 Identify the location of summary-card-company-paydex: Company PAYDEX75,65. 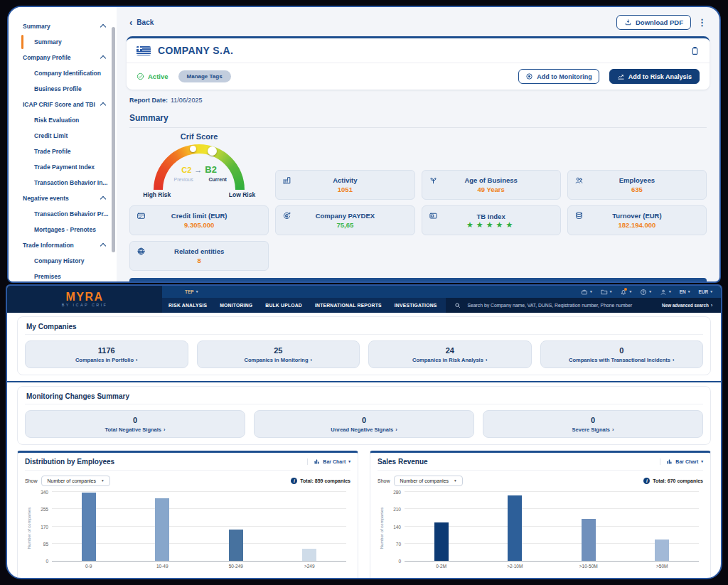
(345, 220).